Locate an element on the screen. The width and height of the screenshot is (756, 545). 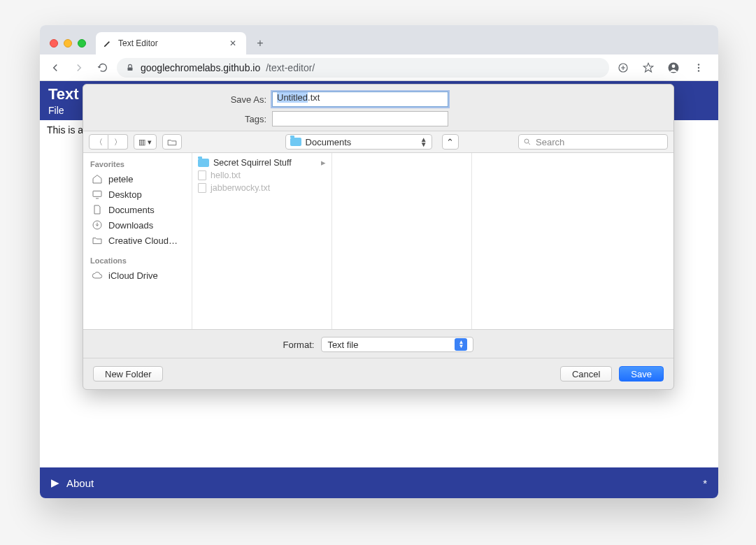
search-input: Search is located at coordinates (593, 142).